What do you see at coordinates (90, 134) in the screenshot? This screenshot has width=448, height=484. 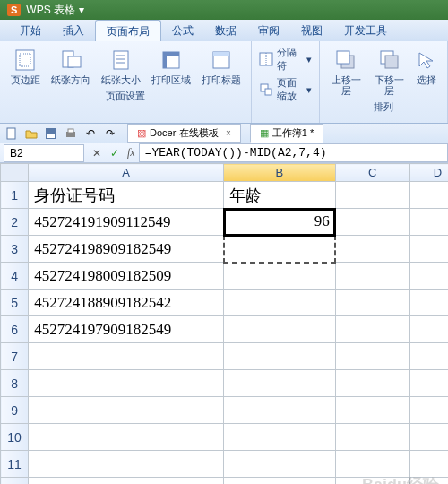 I see `undo-icon: ↶` at bounding box center [90, 134].